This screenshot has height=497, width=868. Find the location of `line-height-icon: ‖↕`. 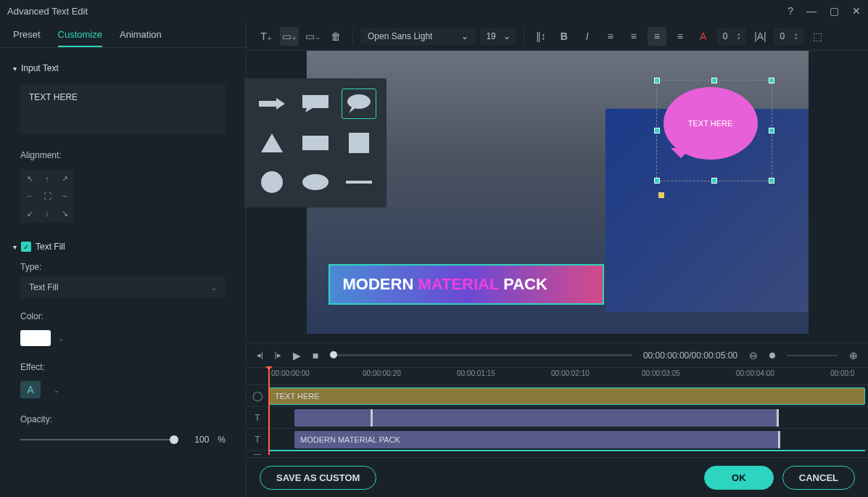

line-height-icon: ‖↕ is located at coordinates (541, 36).